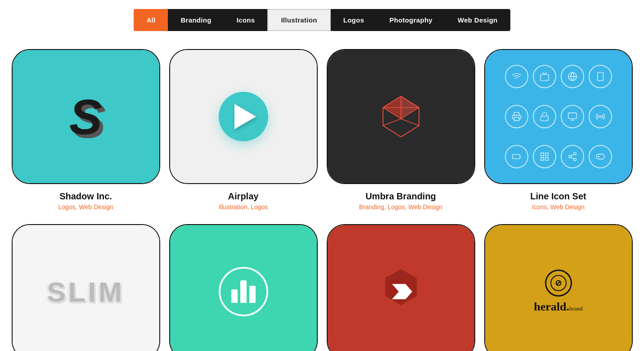 The width and height of the screenshot is (644, 351). I want to click on icon-share, so click(572, 157).